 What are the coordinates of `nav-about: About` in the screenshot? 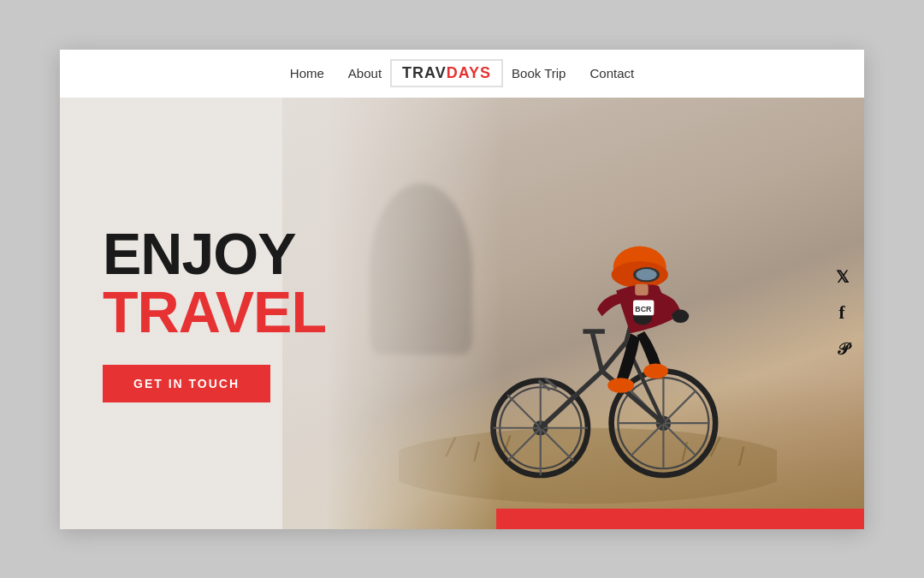 It's located at (364, 74).